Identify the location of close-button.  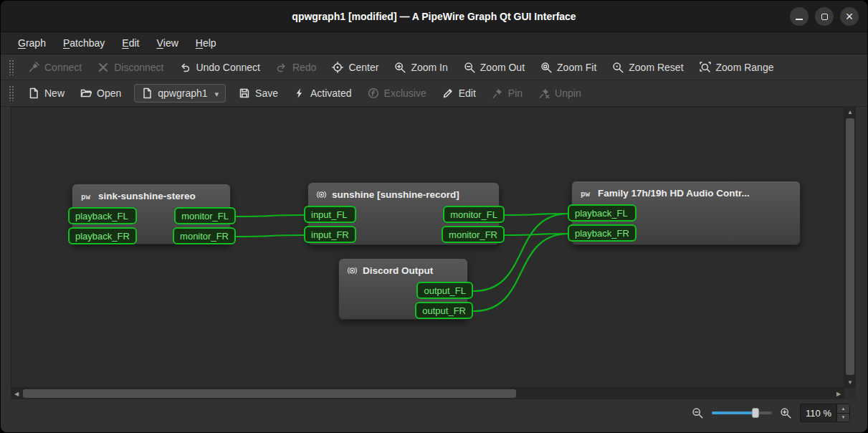
(849, 16).